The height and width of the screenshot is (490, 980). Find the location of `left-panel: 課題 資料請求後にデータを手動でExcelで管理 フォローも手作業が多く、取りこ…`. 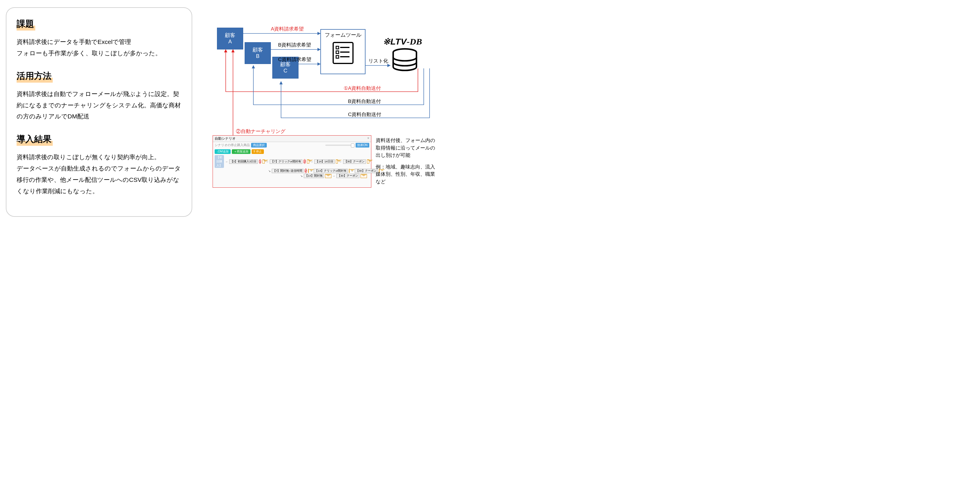

left-panel: 課題 資料請求後にデータを手動でExcelで管理 フォローも手作業が多く、取りこ… is located at coordinates (99, 112).